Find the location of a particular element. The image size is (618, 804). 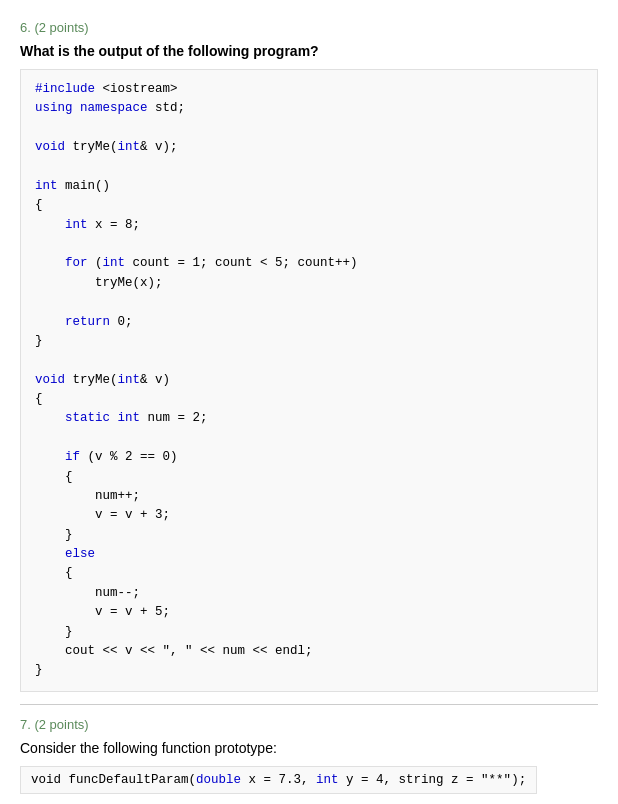

section-divider is located at coordinates (309, 704).